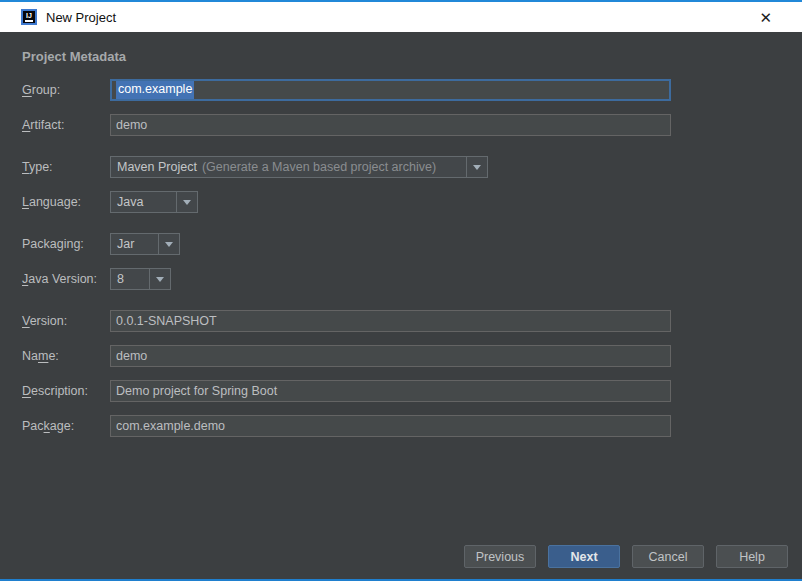  I want to click on intellij-logo-text: IJ, so click(29, 16).